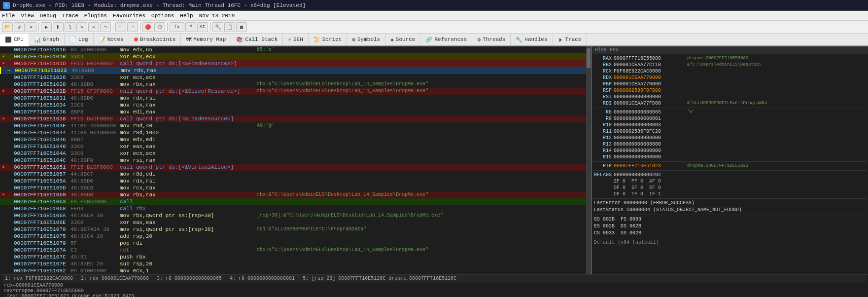 The height and width of the screenshot is (297, 868). What do you see at coordinates (121, 27) in the screenshot?
I see `tb-back: ←` at bounding box center [121, 27].